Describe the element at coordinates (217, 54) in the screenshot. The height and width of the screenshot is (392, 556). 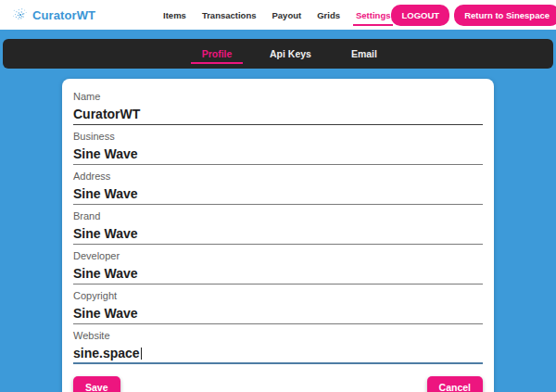
I see `tab-profile: Profile` at that location.